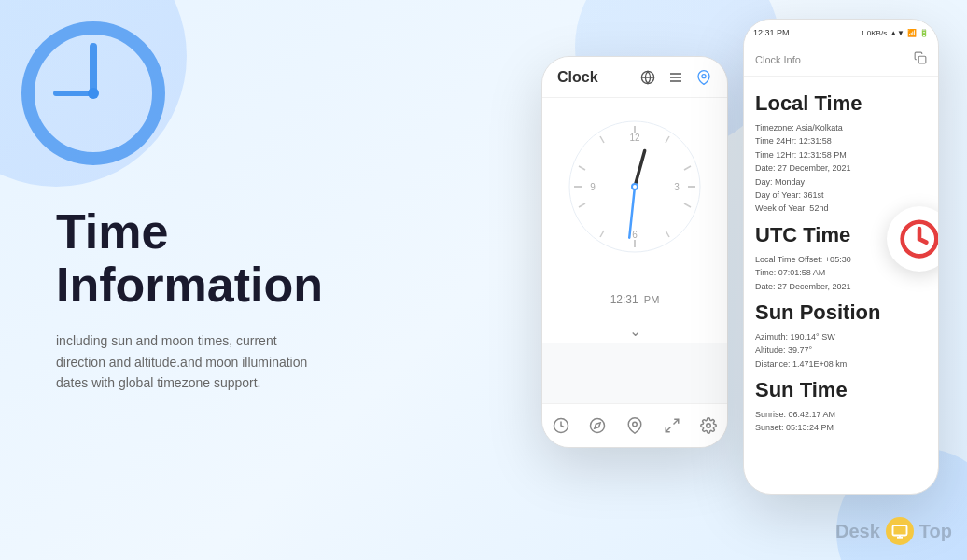  I want to click on svg-text: 9, so click(593, 187).